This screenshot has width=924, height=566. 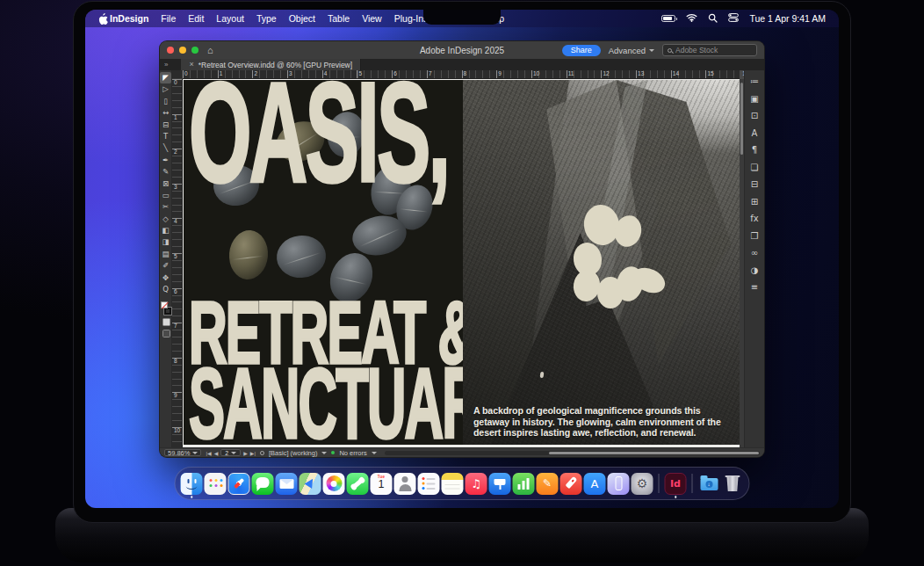 I want to click on wifi-icon, so click(x=692, y=18).